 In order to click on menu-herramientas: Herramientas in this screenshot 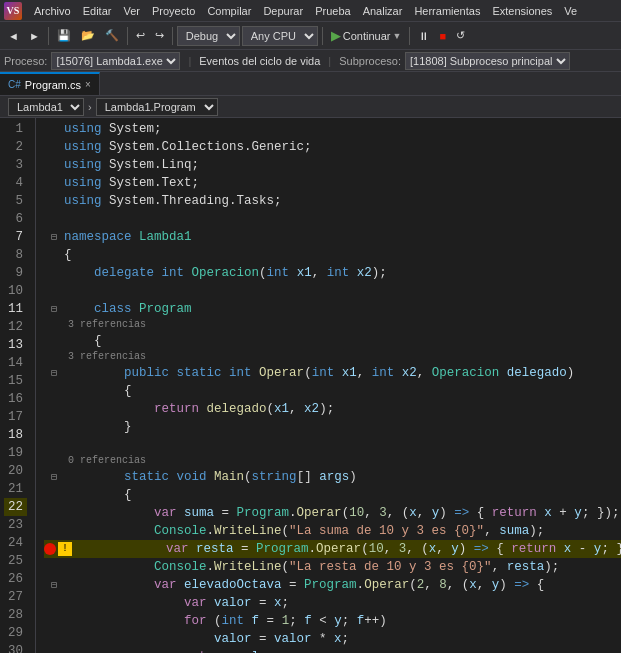, I will do `click(447, 11)`.